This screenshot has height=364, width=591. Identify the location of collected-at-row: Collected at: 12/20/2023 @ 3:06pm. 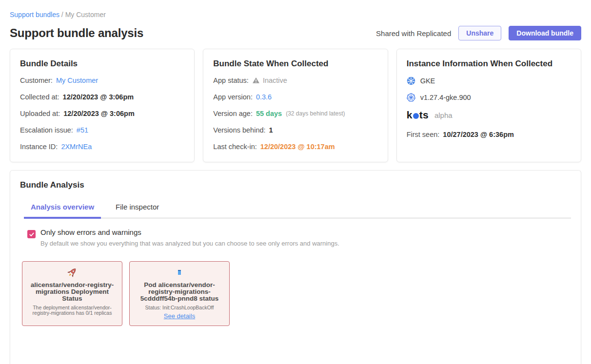
(102, 97).